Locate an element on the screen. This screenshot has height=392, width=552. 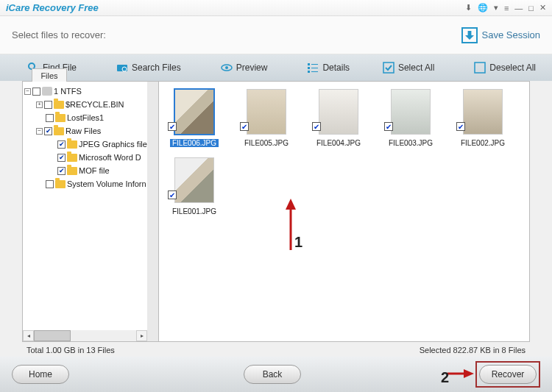
save-icon is located at coordinates (470, 35).